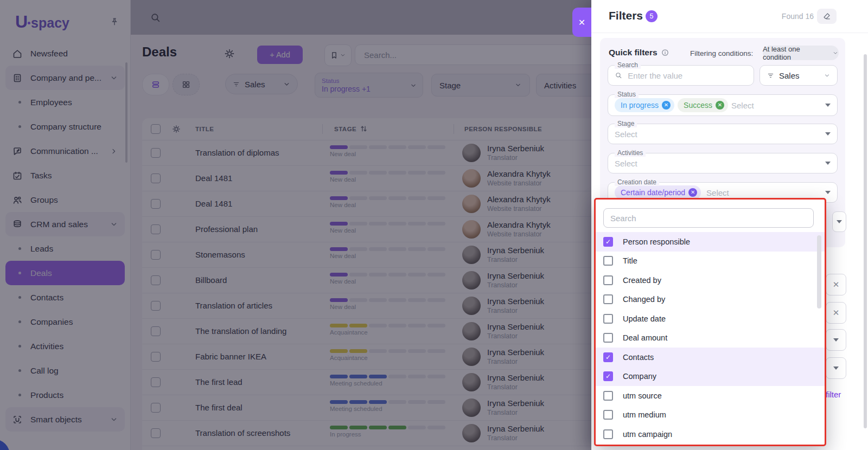 This screenshot has height=450, width=868. I want to click on option-label: Update date, so click(644, 319).